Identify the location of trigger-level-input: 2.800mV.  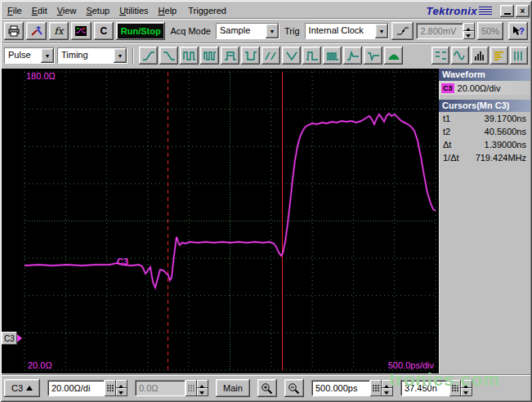
(440, 31).